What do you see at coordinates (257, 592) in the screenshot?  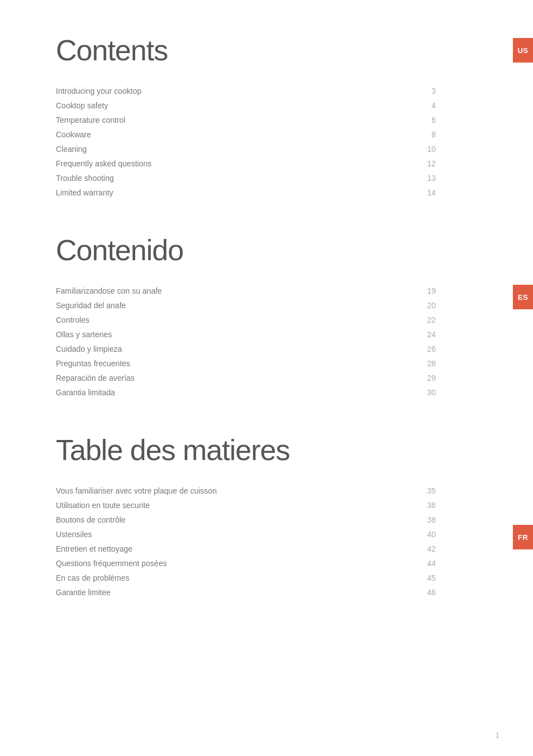 I see `toc-row: Garantie limitee46` at bounding box center [257, 592].